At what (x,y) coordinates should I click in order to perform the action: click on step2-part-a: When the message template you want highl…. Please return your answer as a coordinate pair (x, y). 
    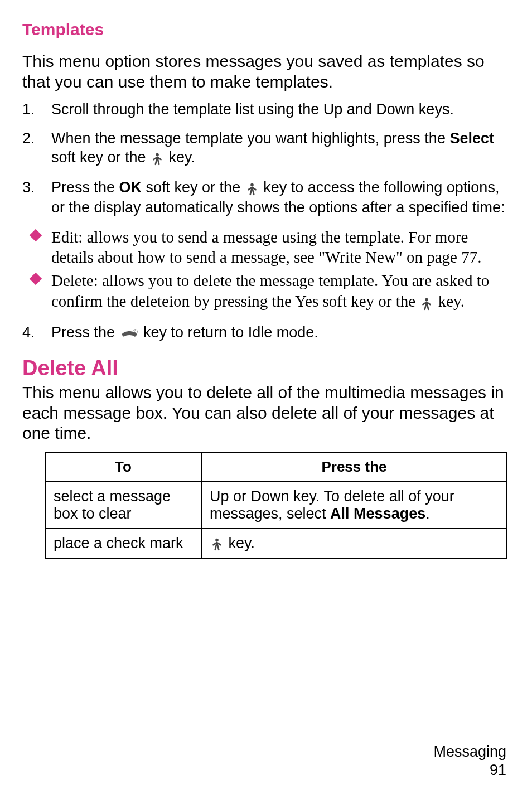
    Looking at the image, I should click on (250, 138).